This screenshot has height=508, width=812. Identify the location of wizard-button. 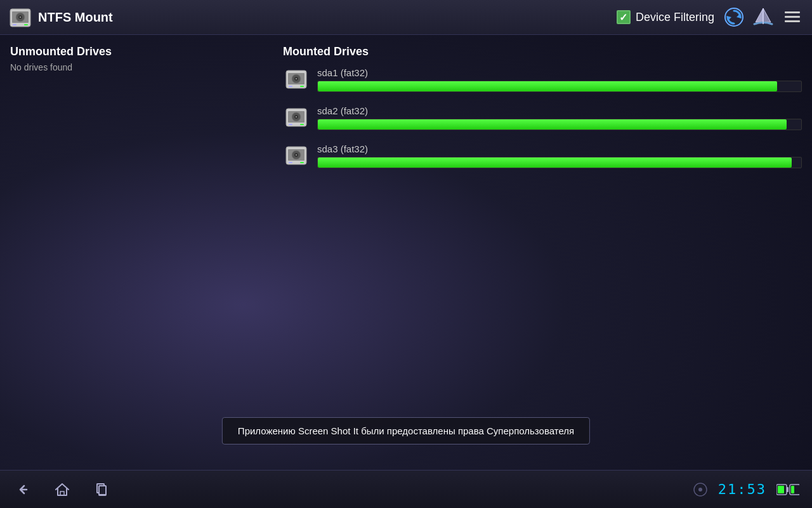
(763, 17).